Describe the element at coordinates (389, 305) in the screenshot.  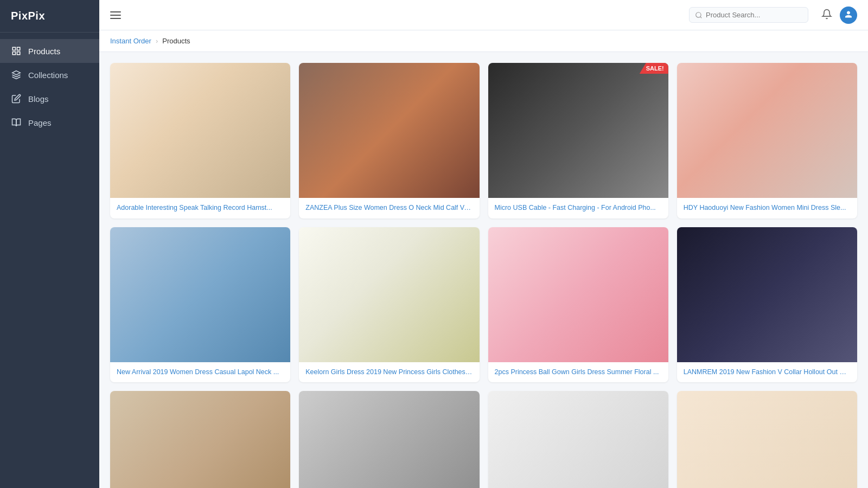
I see `product-card: Keelorn Girls Dress 2019 New Princess Gi…` at that location.